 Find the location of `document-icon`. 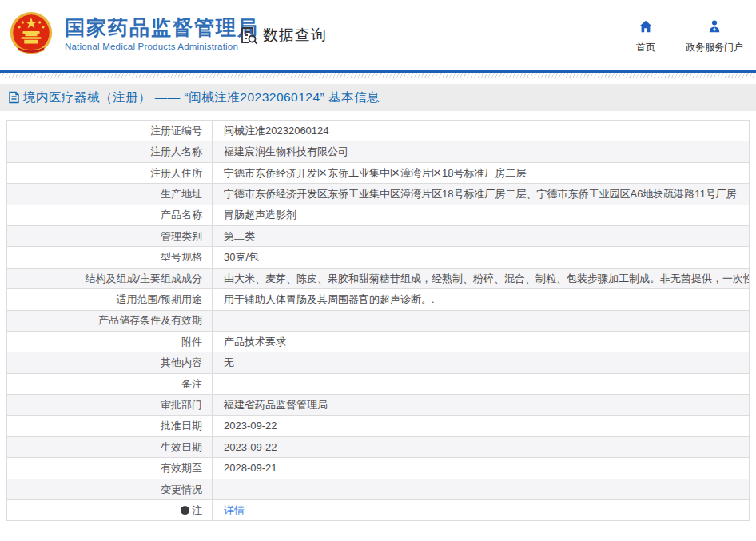

document-icon is located at coordinates (14, 97).